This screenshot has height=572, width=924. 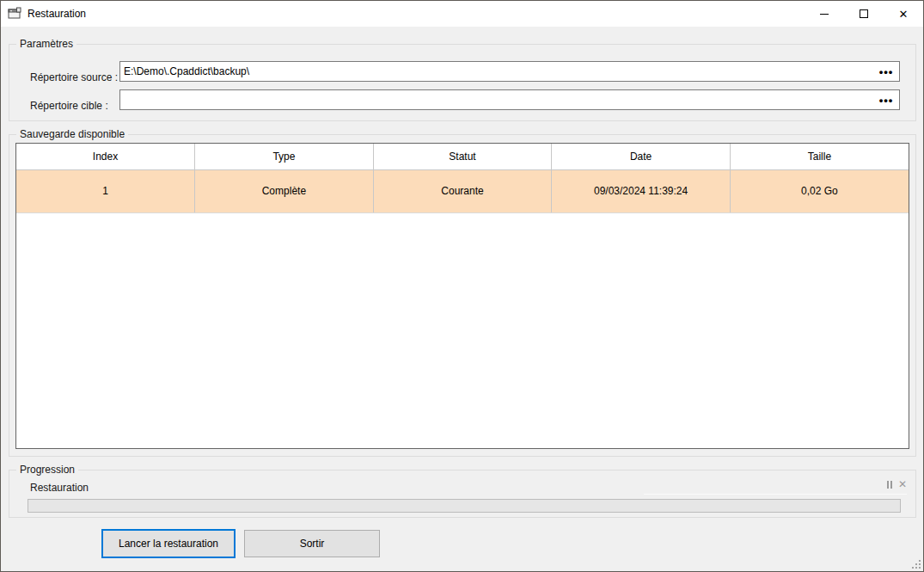 I want to click on pause-icon, so click(x=890, y=485).